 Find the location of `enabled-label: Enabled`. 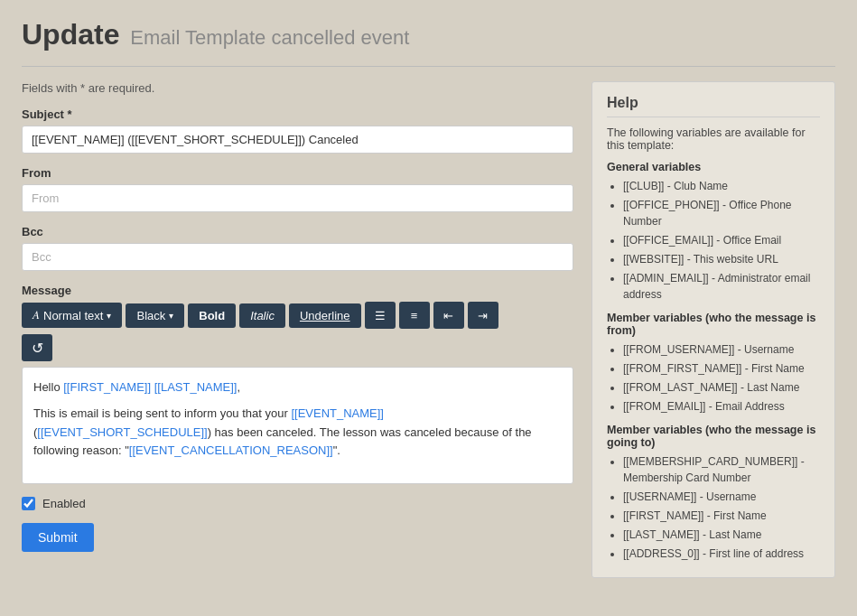

enabled-label: Enabled is located at coordinates (64, 504).